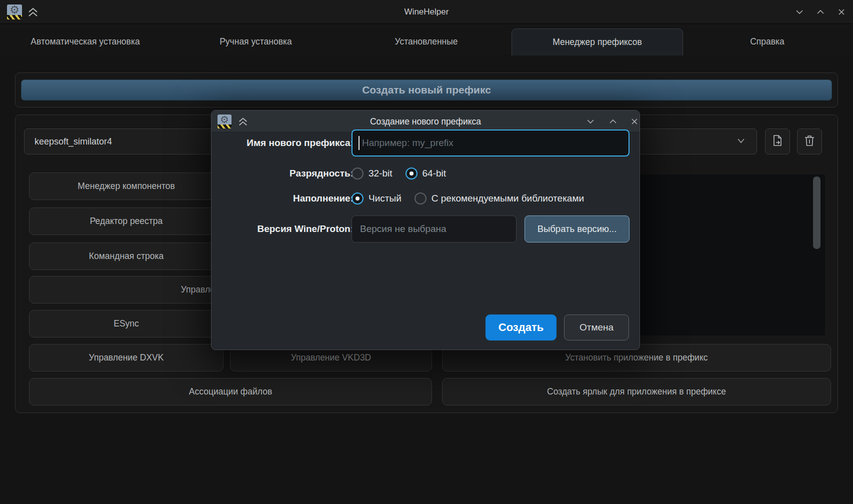 This screenshot has height=504, width=853. Describe the element at coordinates (288, 174) in the screenshot. I see `arch-label: Разрядность:` at that location.